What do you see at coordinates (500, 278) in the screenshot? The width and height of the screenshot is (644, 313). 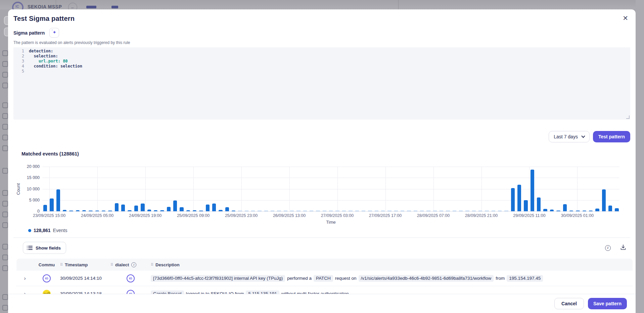 I see `description-text: from` at bounding box center [500, 278].